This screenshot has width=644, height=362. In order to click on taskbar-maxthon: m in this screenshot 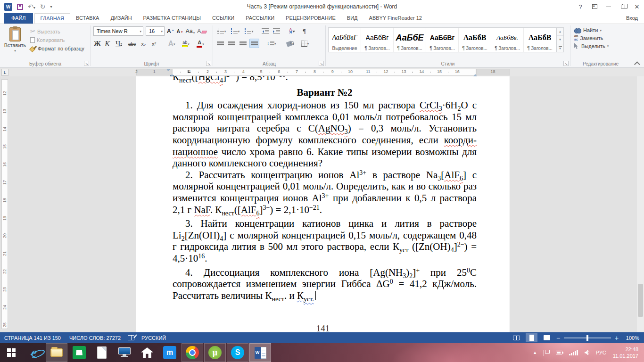, I will do `click(170, 353)`.